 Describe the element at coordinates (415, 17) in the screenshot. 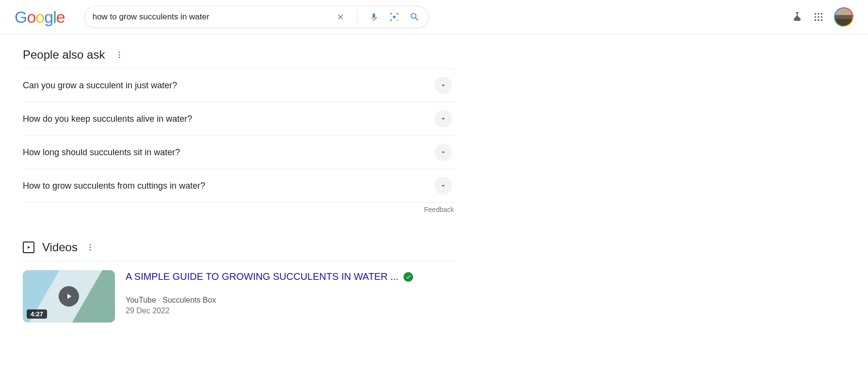

I see `search-icon` at that location.